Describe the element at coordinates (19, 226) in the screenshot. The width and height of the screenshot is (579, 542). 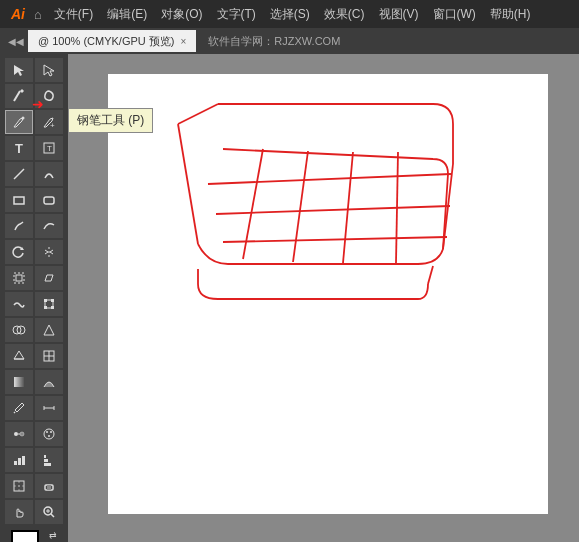
I see `pencil-tool` at that location.